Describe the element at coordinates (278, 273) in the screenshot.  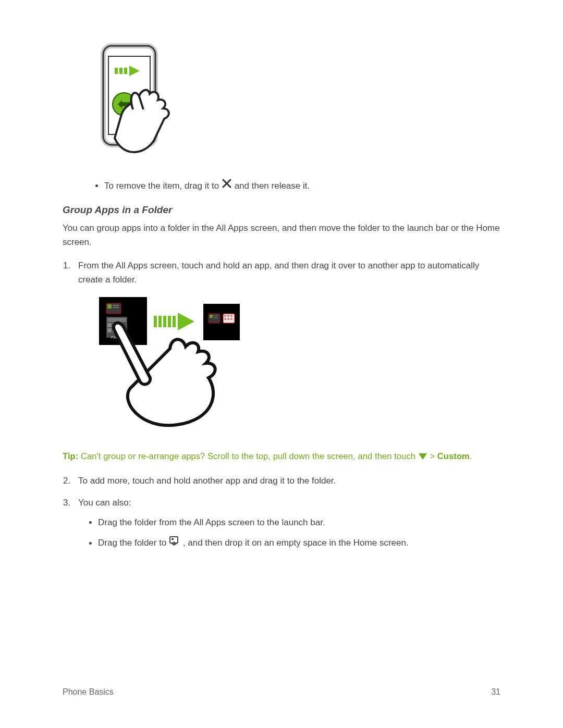
I see `step-1-text: From the All Apps screen, touch and hold…` at that location.